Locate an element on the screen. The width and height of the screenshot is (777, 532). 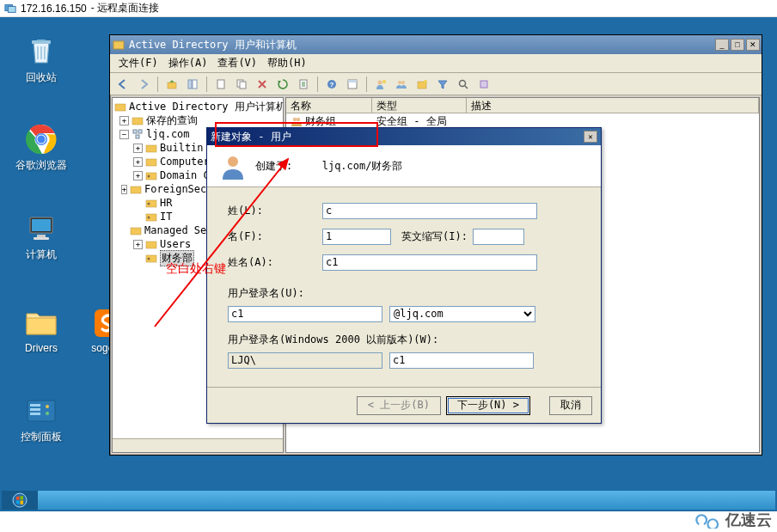
copy-button is located at coordinates (242, 84).